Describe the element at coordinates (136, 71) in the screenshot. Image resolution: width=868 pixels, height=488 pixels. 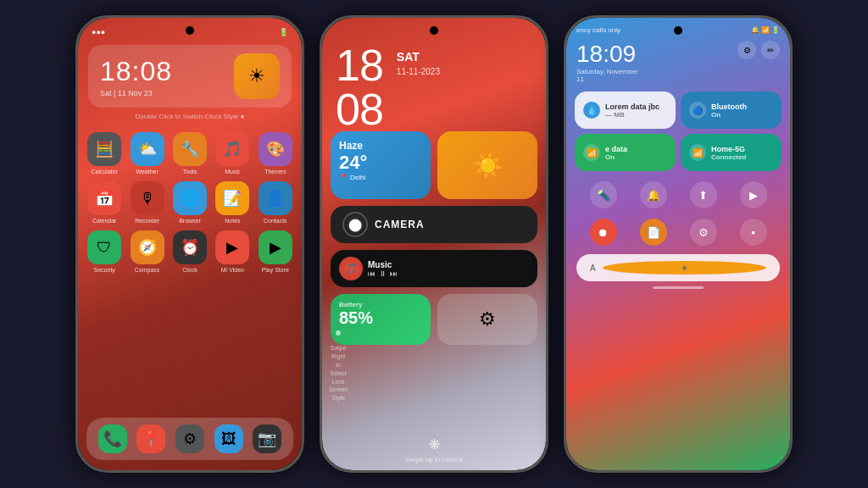
I see `clock-time: 18:08` at that location.